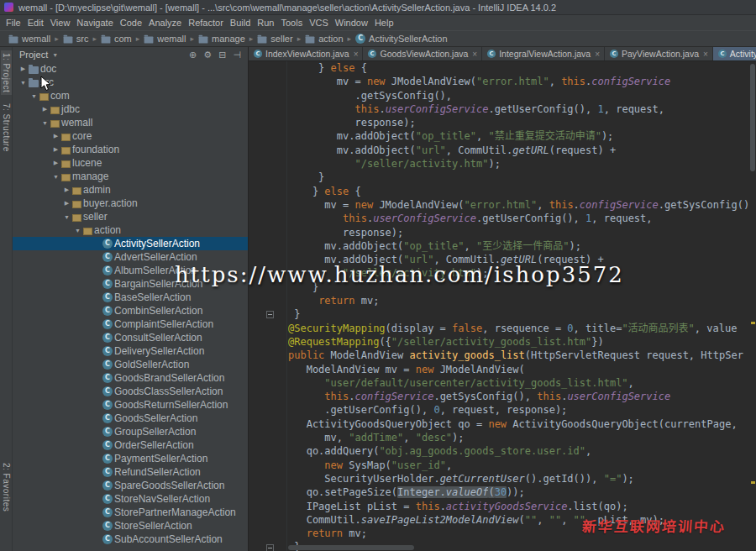 Image resolution: width=756 pixels, height=551 pixels. What do you see at coordinates (519, 96) in the screenshot?
I see `code-line: .getSysConfig(),` at bounding box center [519, 96].